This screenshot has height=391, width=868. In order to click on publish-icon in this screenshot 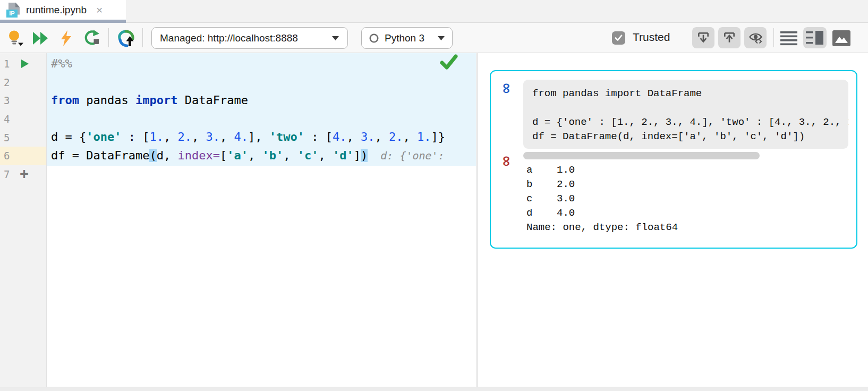, I will do `click(126, 38)`.